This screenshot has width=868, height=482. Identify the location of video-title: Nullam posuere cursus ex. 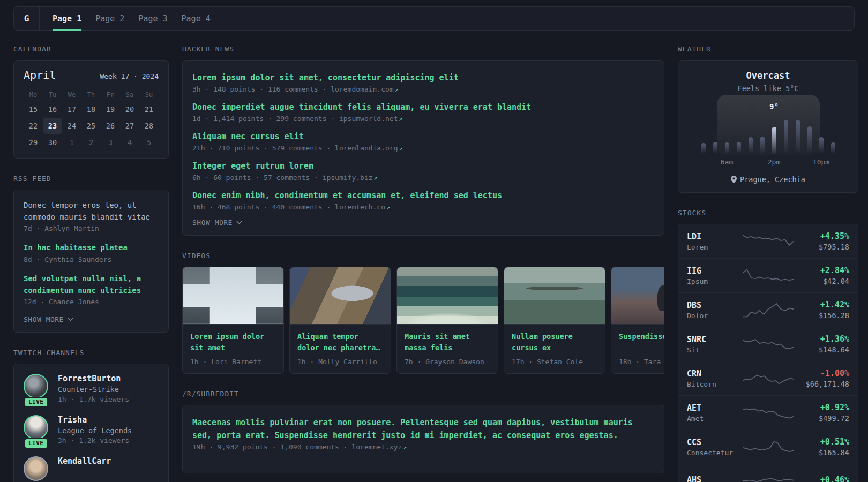
(555, 343).